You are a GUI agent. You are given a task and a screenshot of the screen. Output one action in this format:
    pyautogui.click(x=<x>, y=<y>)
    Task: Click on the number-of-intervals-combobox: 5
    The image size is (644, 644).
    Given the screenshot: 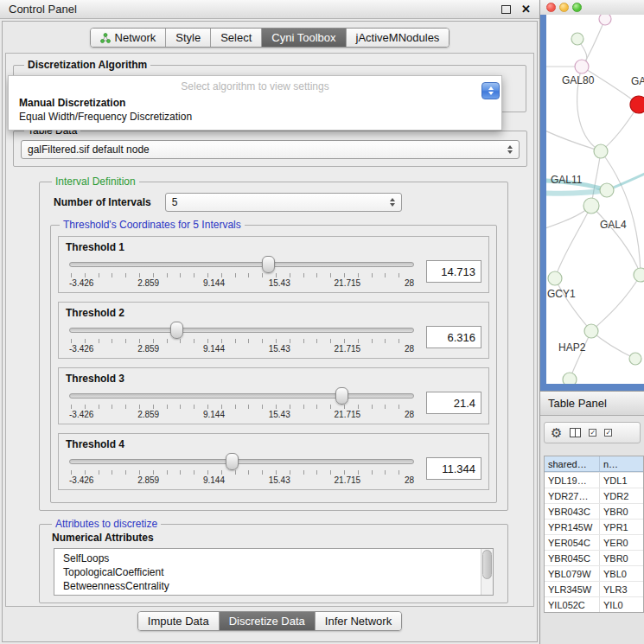 What is the action you would take?
    pyautogui.click(x=284, y=202)
    